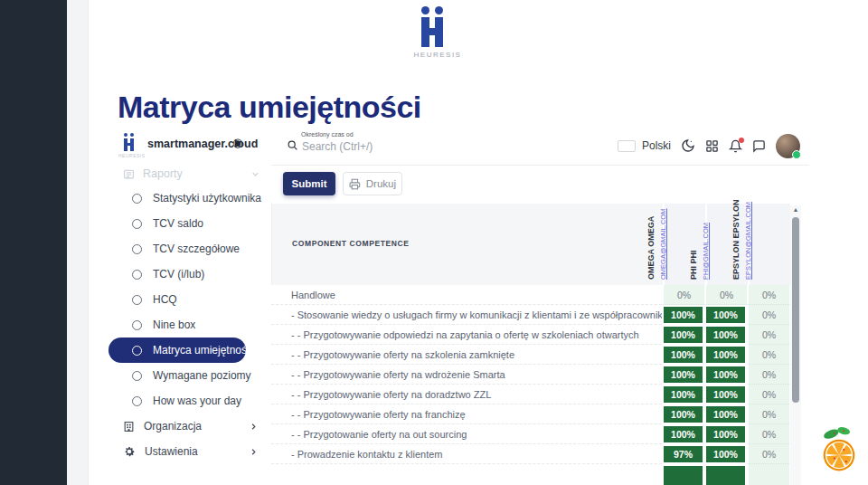  Describe the element at coordinates (749, 242) in the screenshot. I see `person-email-link: EPSYLON@GMAIL.COM` at that location.